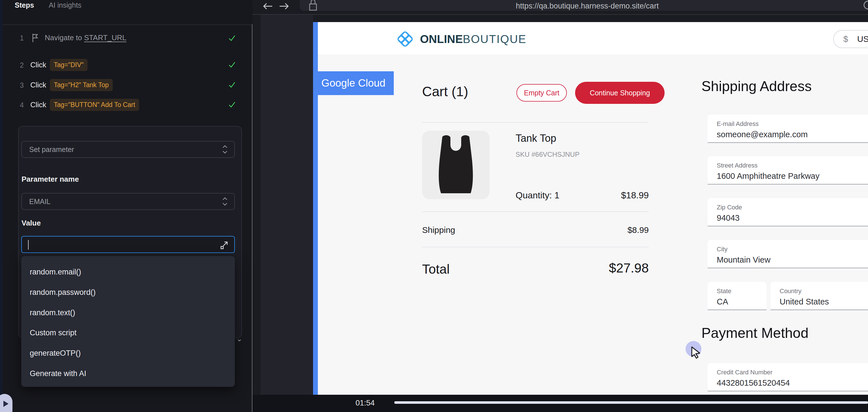 The image size is (868, 412). Describe the element at coordinates (560, 14) in the screenshot. I see `chrome-divider` at that location.